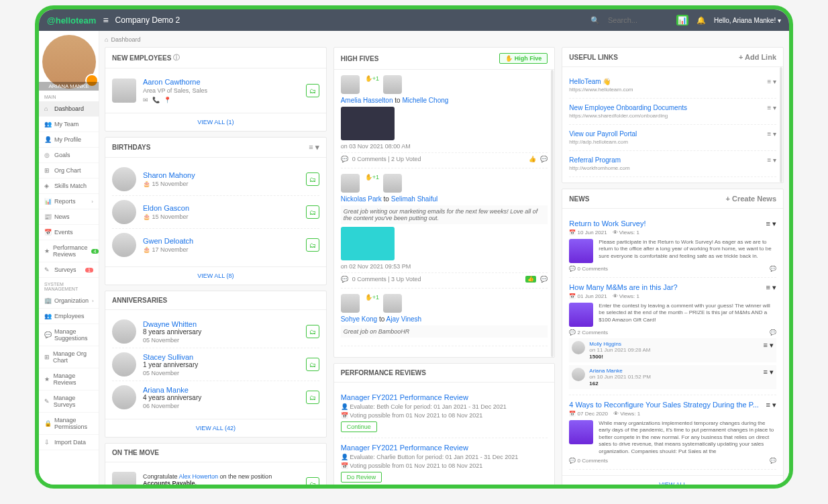 This screenshot has width=828, height=504. What do you see at coordinates (638, 20) in the screenshot?
I see `search-input` at bounding box center [638, 20].